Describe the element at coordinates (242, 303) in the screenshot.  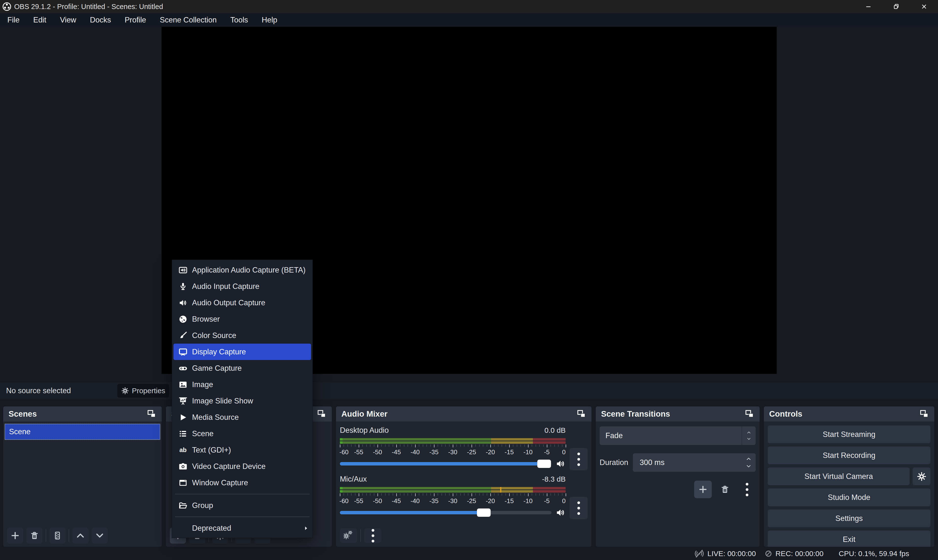
I see `menu-item-audio-output-capture: Audio Output Capture` at that location.